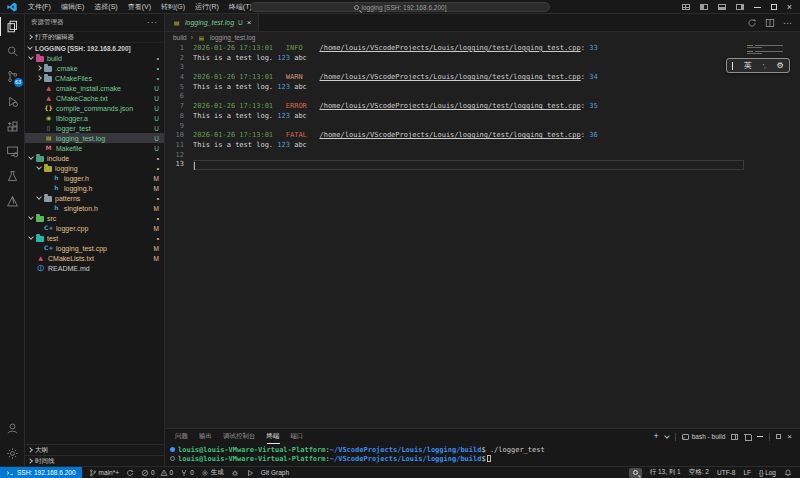 Image resolution: width=800 pixels, height=478 pixels. Describe the element at coordinates (788, 23) in the screenshot. I see `more-actions-icon: ⋯` at that location.